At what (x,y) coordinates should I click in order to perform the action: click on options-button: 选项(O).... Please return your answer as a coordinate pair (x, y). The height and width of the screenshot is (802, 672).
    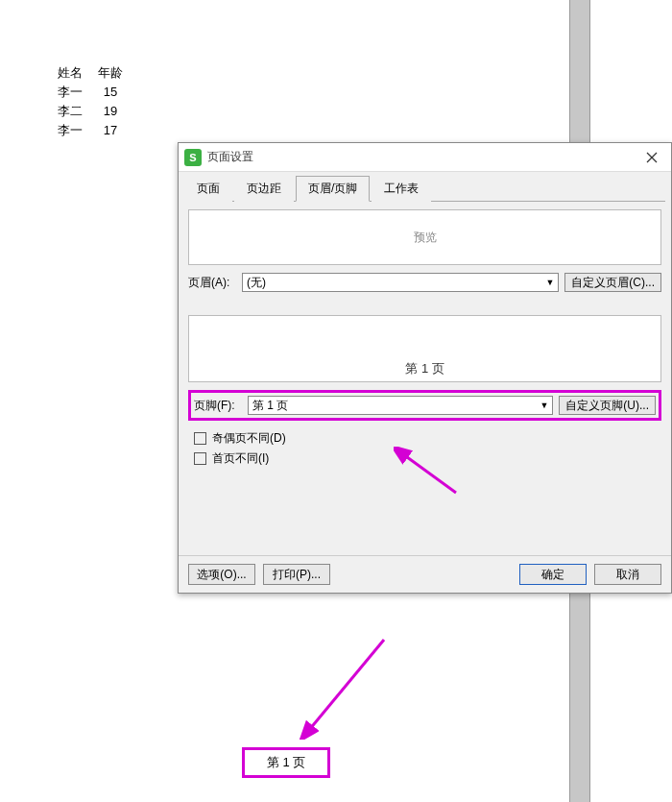
    Looking at the image, I should click on (222, 574).